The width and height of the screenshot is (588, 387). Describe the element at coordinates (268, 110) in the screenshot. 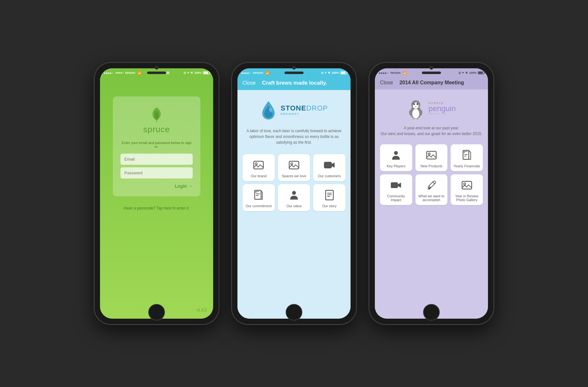

I see `stonedrop-drop-icon` at that location.